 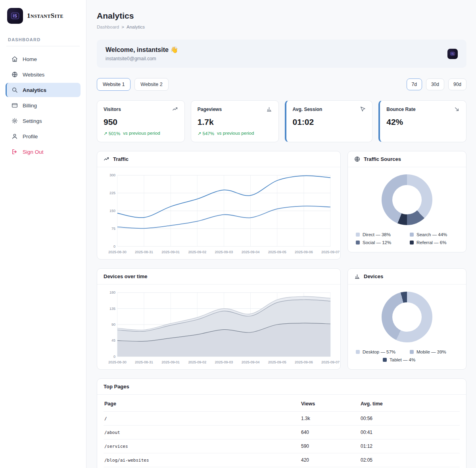 What do you see at coordinates (136, 27) in the screenshot?
I see `breadcrumb-current: Analytics` at bounding box center [136, 27].